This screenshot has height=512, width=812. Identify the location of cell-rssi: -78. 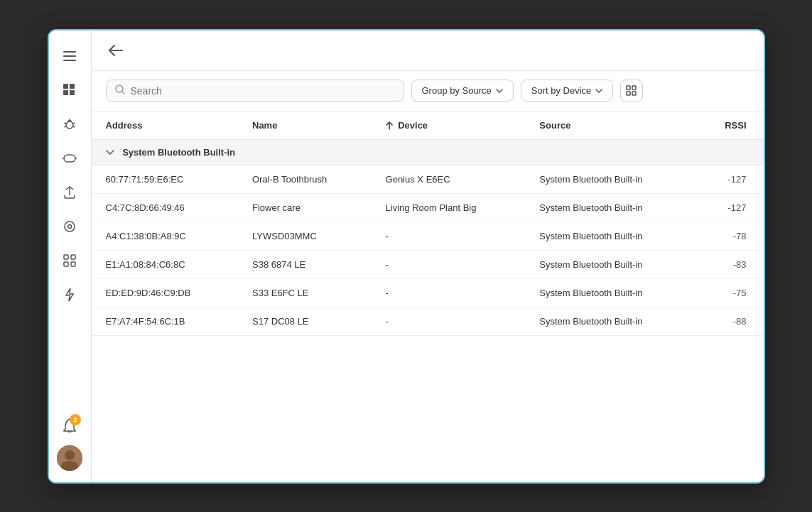
(729, 236).